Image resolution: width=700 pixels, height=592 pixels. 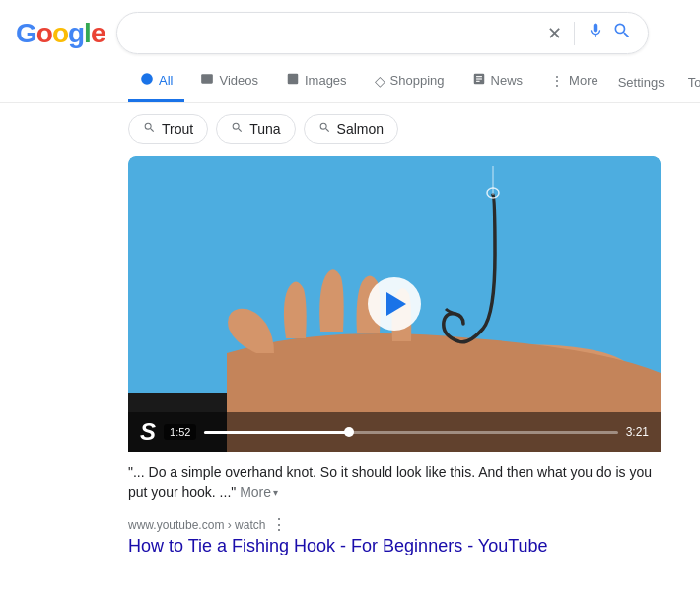 I want to click on more-link: More ▾, so click(x=258, y=493).